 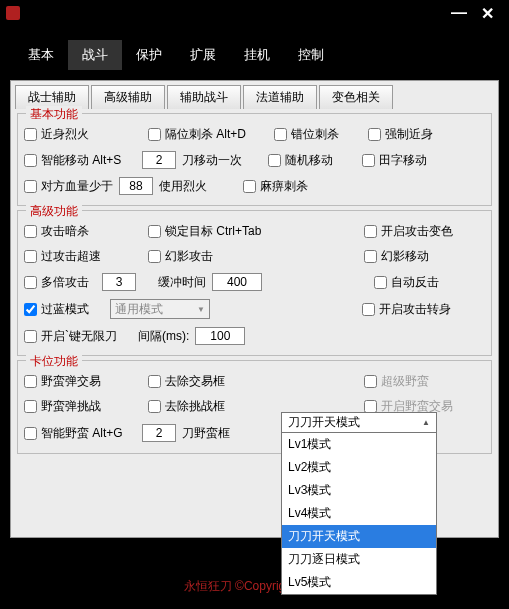 I want to click on tab-assist: 辅助战斗, so click(x=204, y=97).